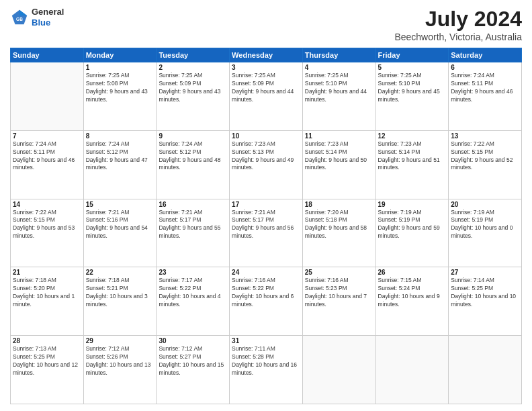 This screenshot has width=532, height=411. I want to click on calendar-cell: 15Sunrise: 7:21 AMSunset: 5:16 PMDayligh…, so click(120, 233).